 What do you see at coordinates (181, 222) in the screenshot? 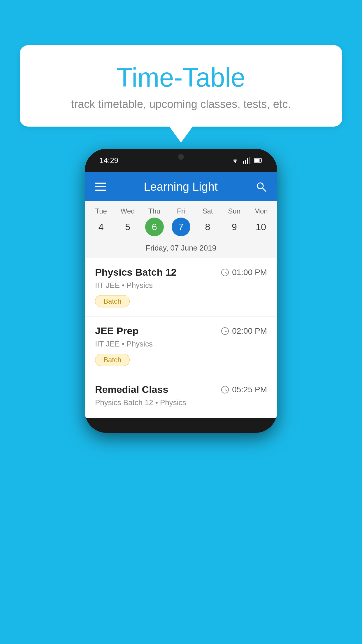
I see `days-row: Tue 4 Wed 5 Thu 6 Fri 7` at bounding box center [181, 222].